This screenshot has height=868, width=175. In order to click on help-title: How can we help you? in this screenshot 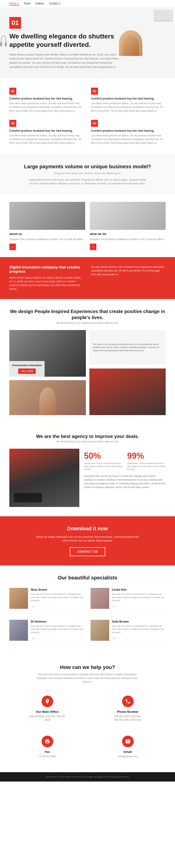, I will do `click(88, 667)`.